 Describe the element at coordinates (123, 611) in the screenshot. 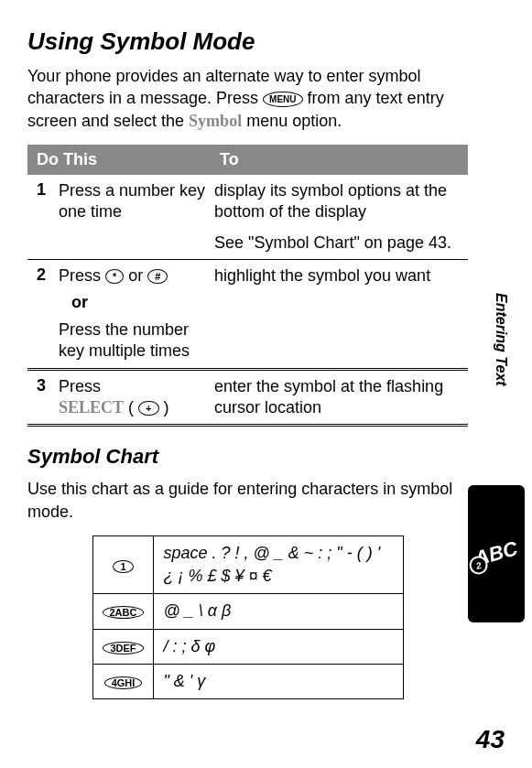

I see `symbol-key-cell: 2ABC` at that location.